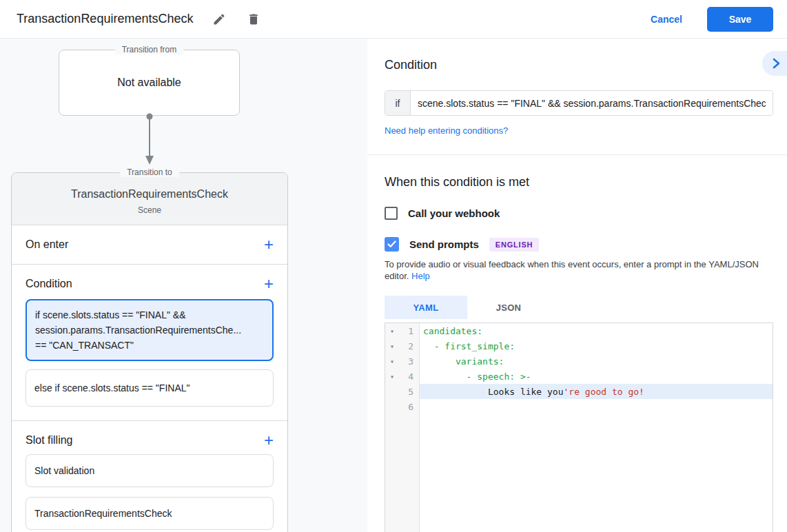 Image resolution: width=787 pixels, height=532 pixels. Describe the element at coordinates (150, 194) in the screenshot. I see `scene-name: TransactionRequirementsCheck` at that location.